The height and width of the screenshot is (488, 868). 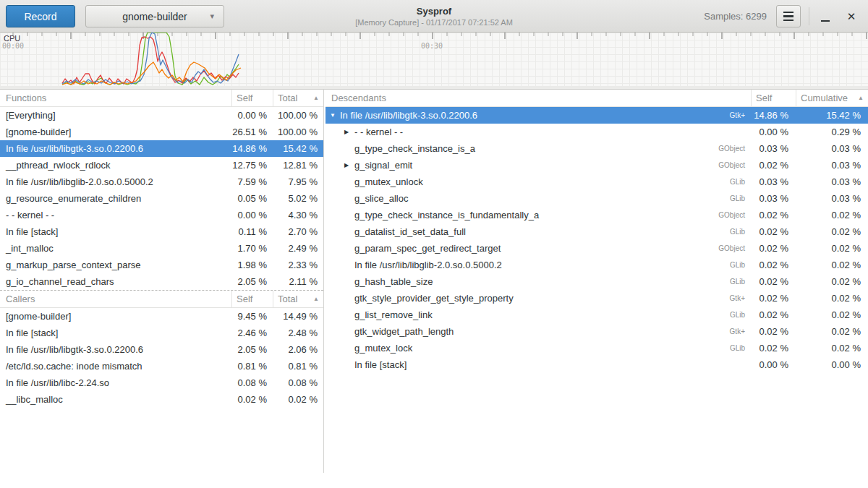 I want to click on function-name: g_signal_emit, so click(x=383, y=165).